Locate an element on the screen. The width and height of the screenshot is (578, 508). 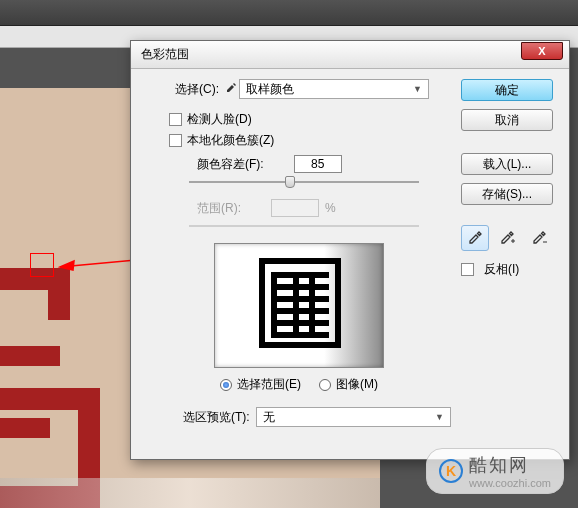
selection-radio is located at coordinates (226, 385).